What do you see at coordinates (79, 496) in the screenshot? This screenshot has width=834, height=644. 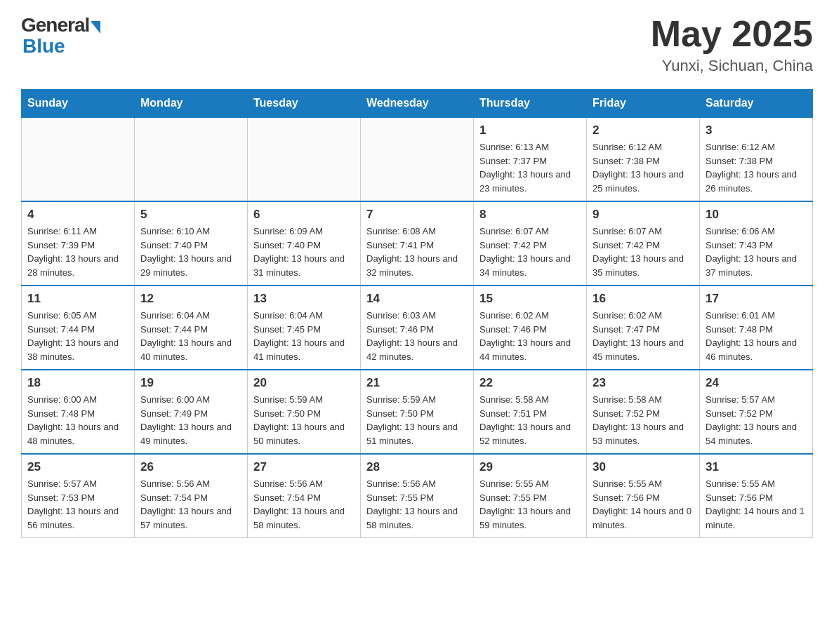 I see `calendar-cell: 25Sunrise: 5:57 AM Sunset: 7:53 PM Dayli…` at bounding box center [79, 496].